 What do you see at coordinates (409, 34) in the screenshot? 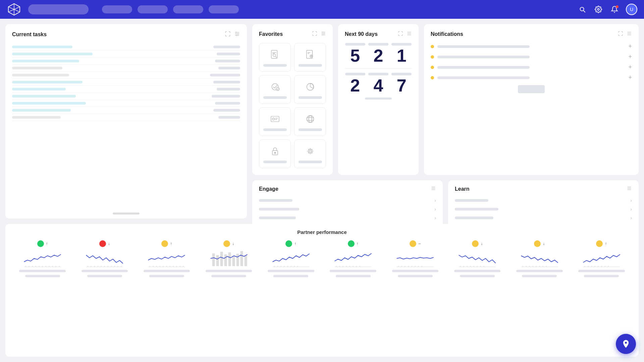
I see `next90-settings-icon` at bounding box center [409, 34].